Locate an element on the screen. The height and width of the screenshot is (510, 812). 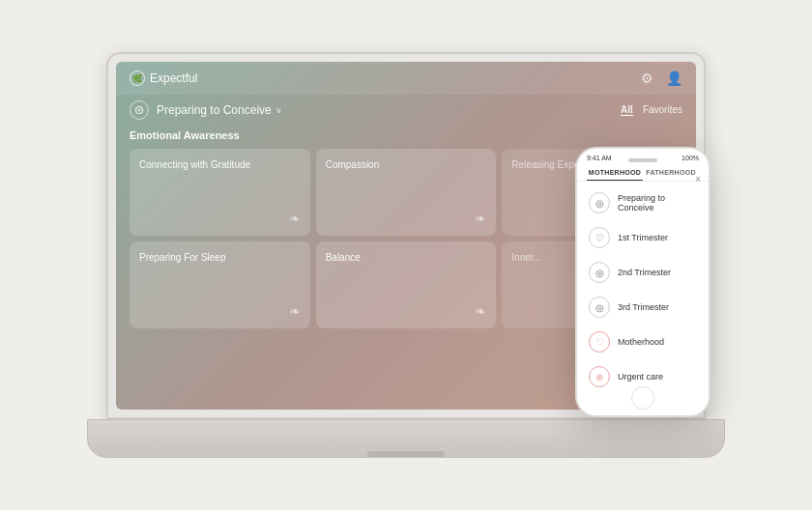
phone-battery: 100% is located at coordinates (690, 158).